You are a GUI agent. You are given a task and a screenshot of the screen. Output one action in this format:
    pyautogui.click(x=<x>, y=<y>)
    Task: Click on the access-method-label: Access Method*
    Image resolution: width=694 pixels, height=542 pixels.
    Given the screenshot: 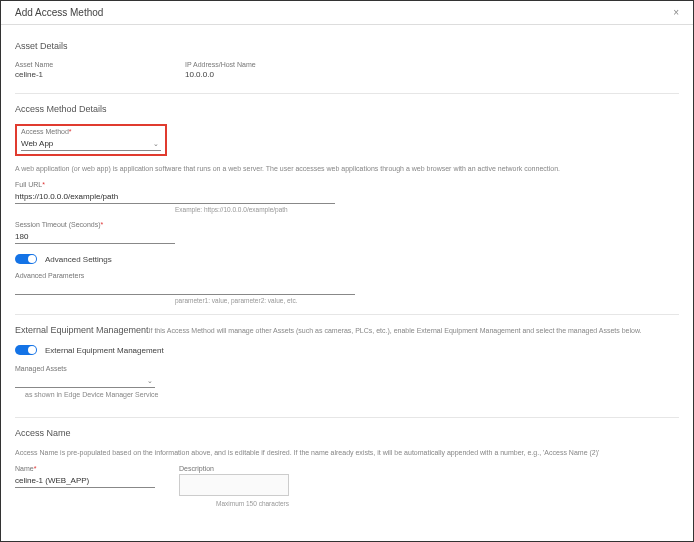 What is the action you would take?
    pyautogui.click(x=91, y=132)
    